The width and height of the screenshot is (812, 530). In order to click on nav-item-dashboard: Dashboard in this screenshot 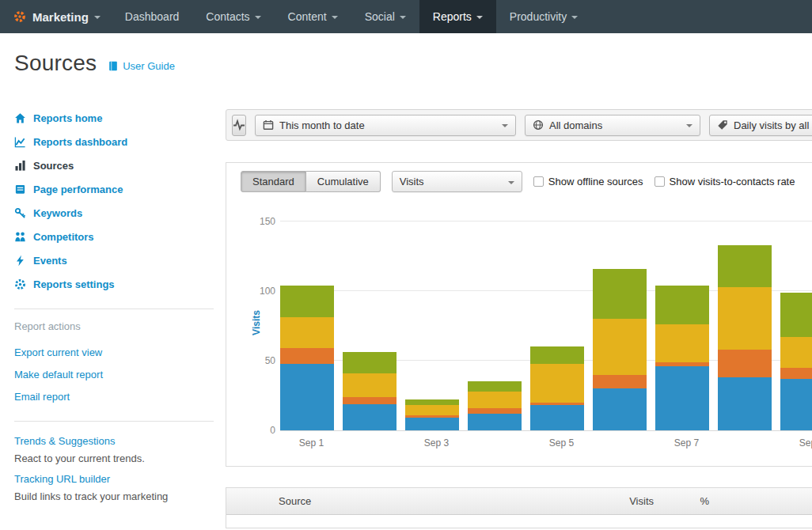, I will do `click(152, 17)`.